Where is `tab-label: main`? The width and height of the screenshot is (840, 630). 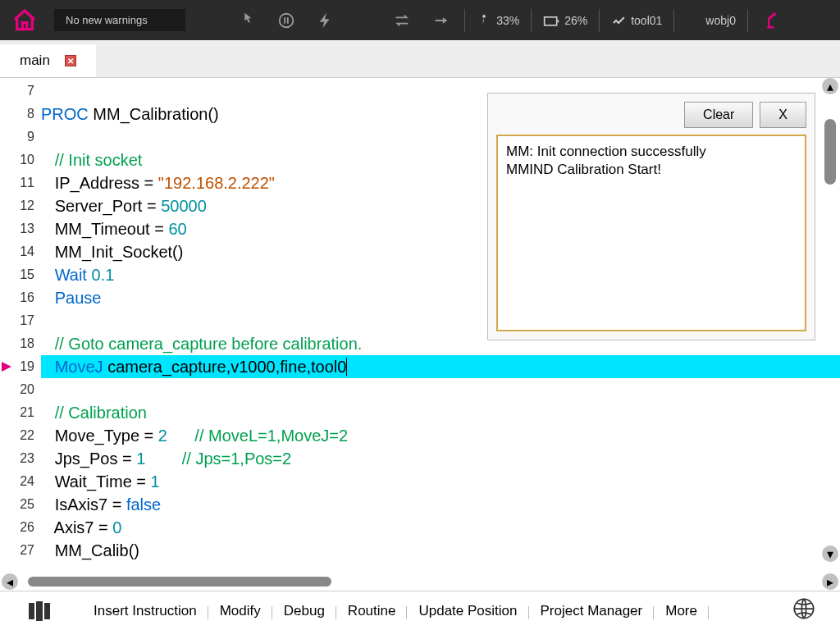 tab-label: main is located at coordinates (34, 61).